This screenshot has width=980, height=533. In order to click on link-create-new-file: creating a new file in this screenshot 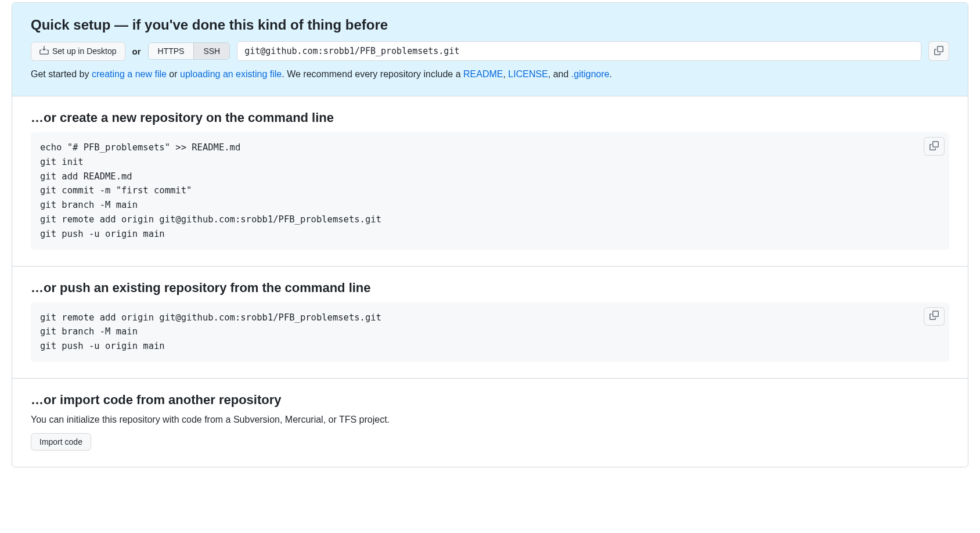, I will do `click(129, 74)`.